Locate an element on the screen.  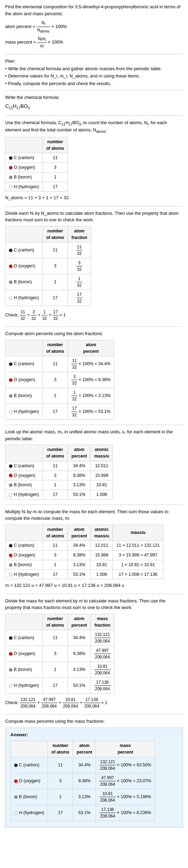
atomic-mass-intro: Look up the atomic mass, mᵢ, in unified … is located at coordinates (94, 435).